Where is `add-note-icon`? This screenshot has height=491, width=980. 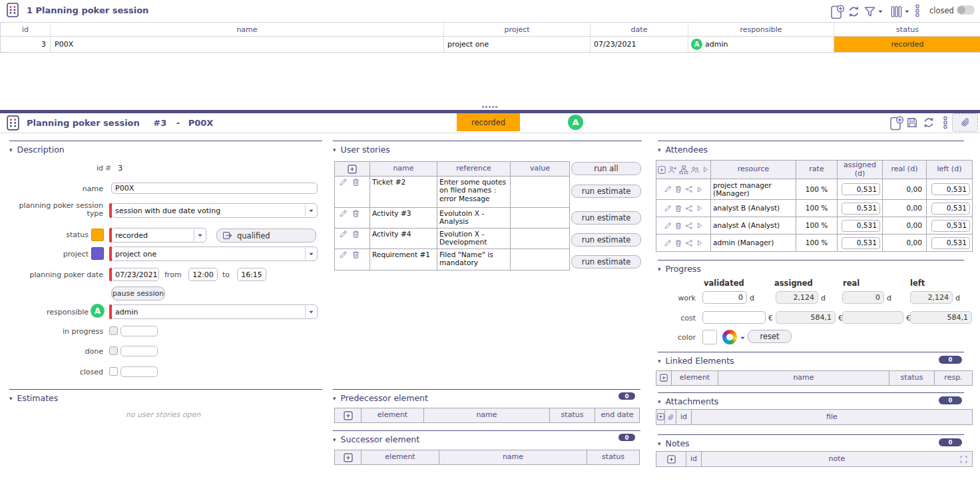
add-note-icon is located at coordinates (671, 460).